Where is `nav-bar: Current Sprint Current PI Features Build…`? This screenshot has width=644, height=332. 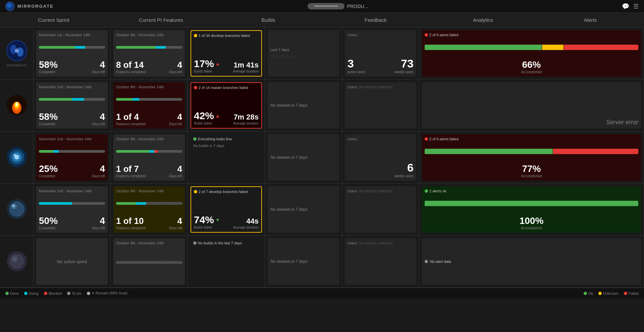
nav-bar: Current Sprint Current PI Features Build… is located at coordinates (322, 20).